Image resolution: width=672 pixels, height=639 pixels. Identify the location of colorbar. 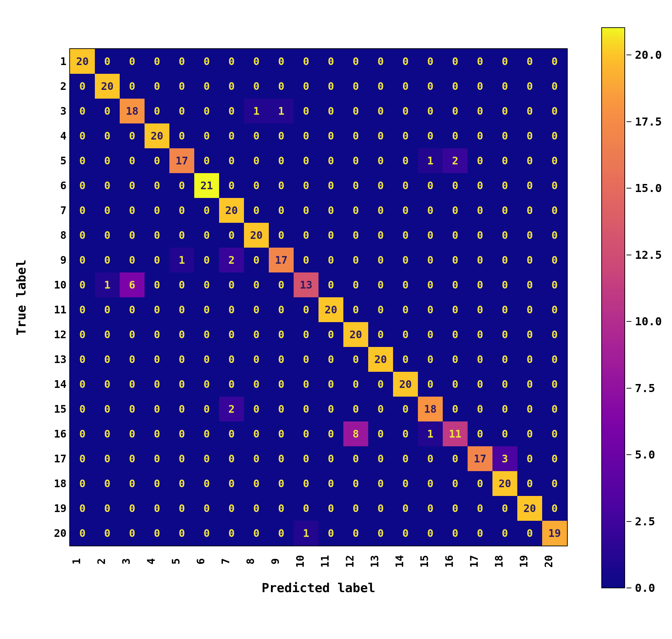
(613, 308).